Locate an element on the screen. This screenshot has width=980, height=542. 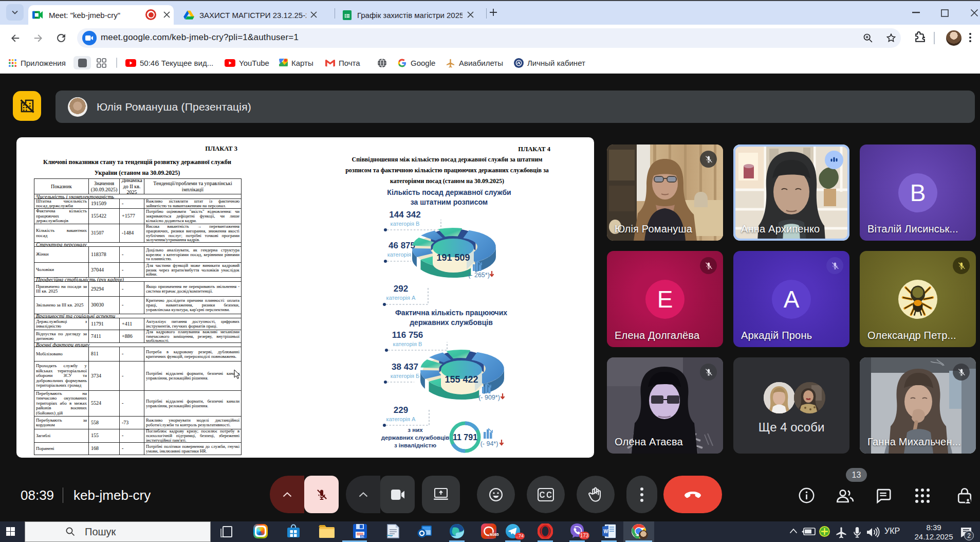
svg-text:категоріями посад (станом на 3: категоріями посад (станом на 30.09.2025) is located at coordinates (447, 181).